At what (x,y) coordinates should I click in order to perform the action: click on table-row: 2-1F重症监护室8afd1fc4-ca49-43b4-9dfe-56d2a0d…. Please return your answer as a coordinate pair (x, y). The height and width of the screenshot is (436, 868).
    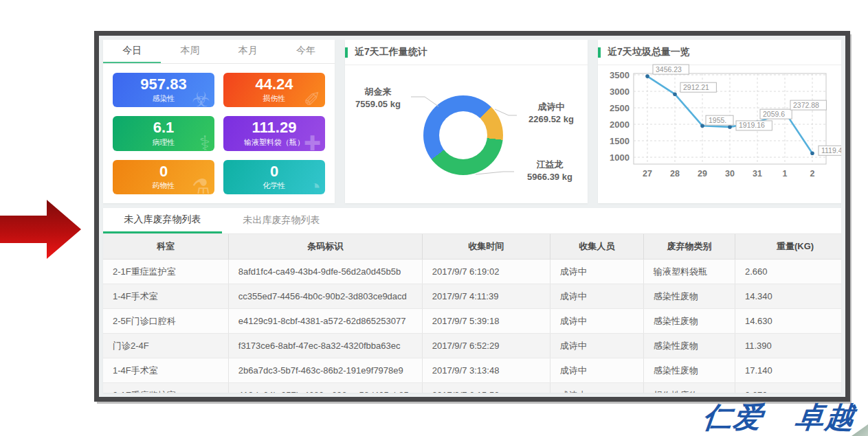
    Looking at the image, I should click on (472, 272).